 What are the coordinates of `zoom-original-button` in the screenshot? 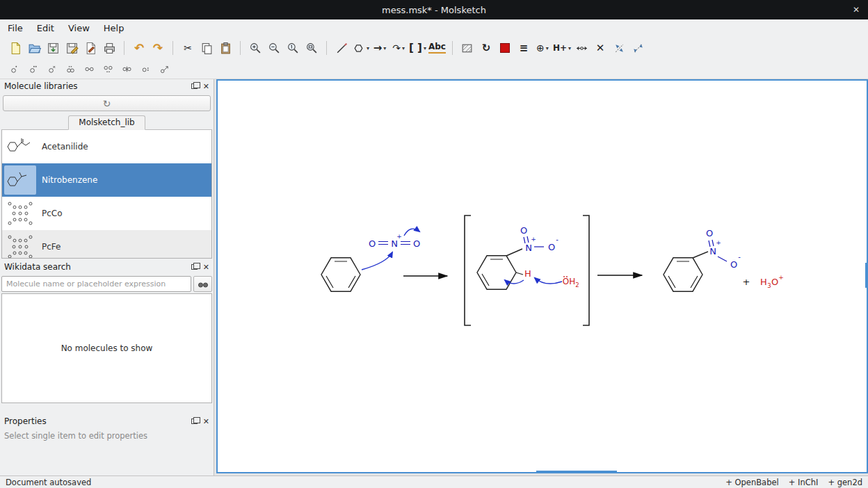 It's located at (293, 48).